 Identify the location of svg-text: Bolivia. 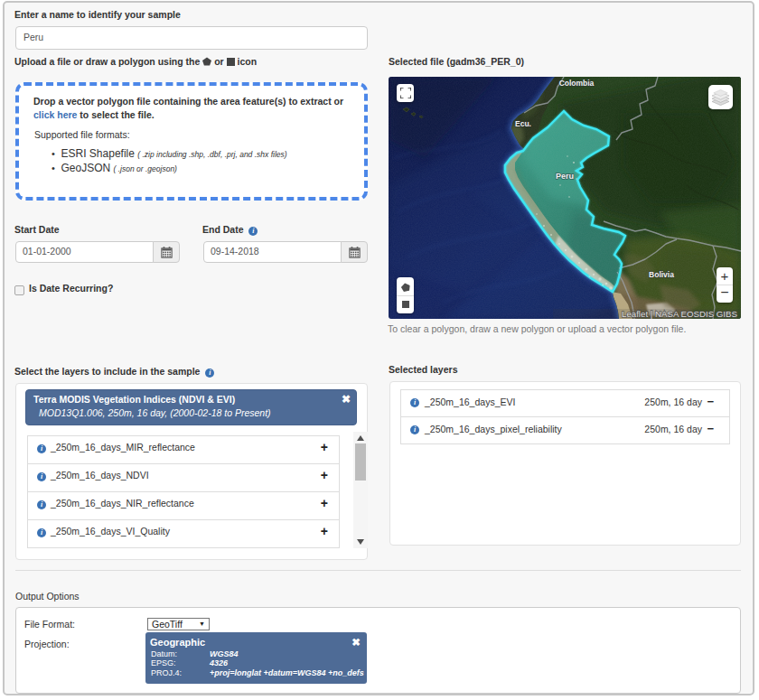
(661, 275).